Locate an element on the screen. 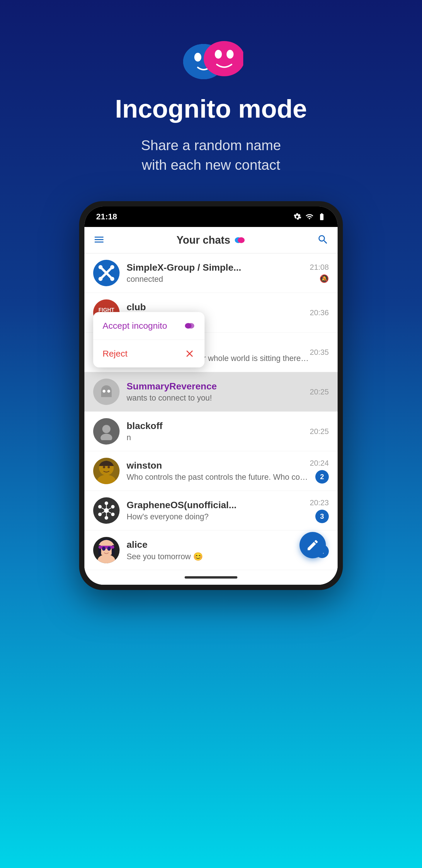 This screenshot has height=868, width=422. chat-info-graphene: GrapheneOS(unofficial... How's everyone … is located at coordinates (218, 510).